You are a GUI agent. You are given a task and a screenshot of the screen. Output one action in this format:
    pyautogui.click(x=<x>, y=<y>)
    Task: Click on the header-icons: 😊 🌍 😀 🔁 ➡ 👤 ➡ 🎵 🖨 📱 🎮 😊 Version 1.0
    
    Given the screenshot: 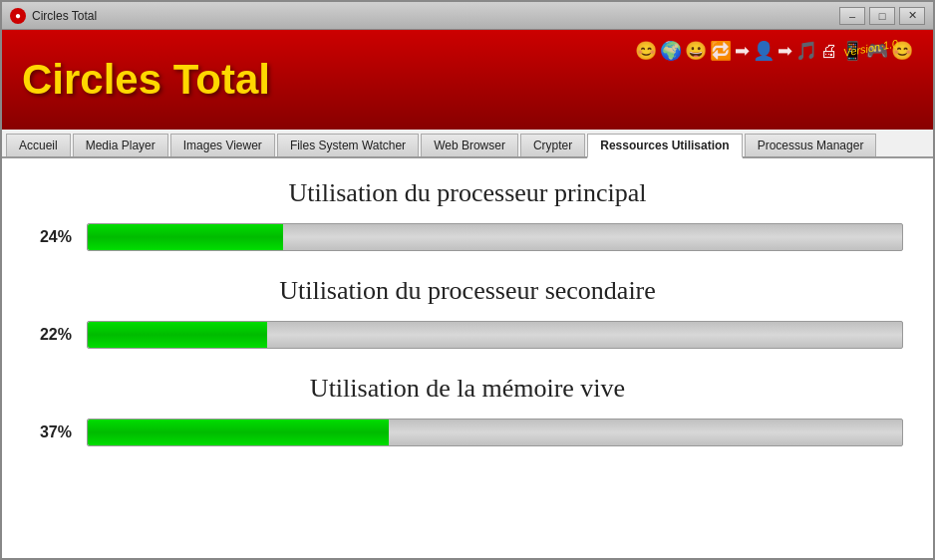 What is the action you would take?
    pyautogui.click(x=774, y=51)
    